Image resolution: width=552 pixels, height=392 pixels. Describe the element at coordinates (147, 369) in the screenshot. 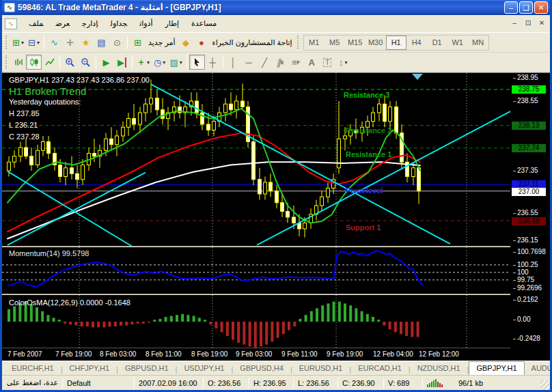

I see `chart-tab: GBPUSD,H1` at that location.